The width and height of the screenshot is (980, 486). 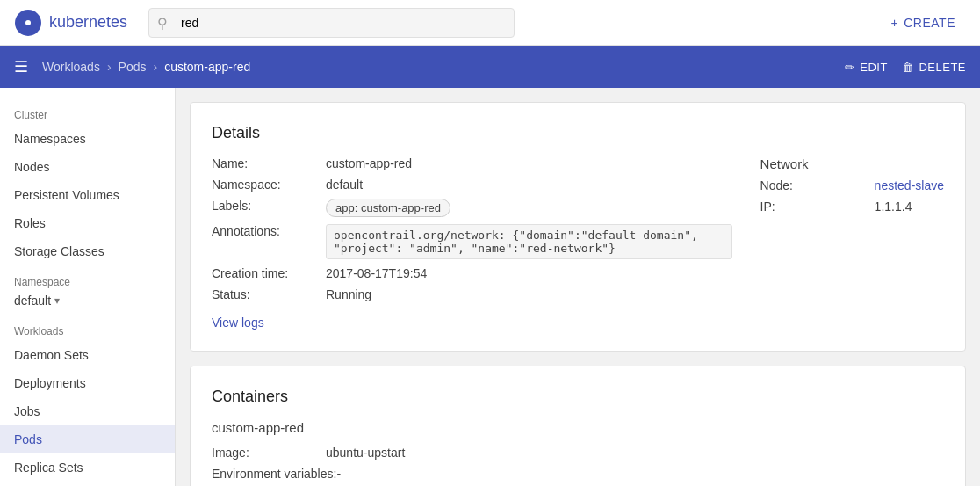 What do you see at coordinates (162, 23) in the screenshot?
I see `search-icon: ⚲` at bounding box center [162, 23].